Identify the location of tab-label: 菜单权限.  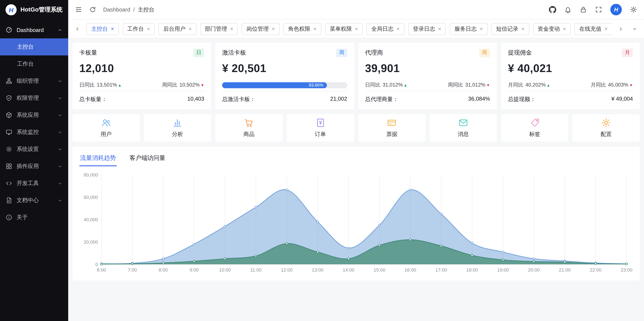
(341, 29).